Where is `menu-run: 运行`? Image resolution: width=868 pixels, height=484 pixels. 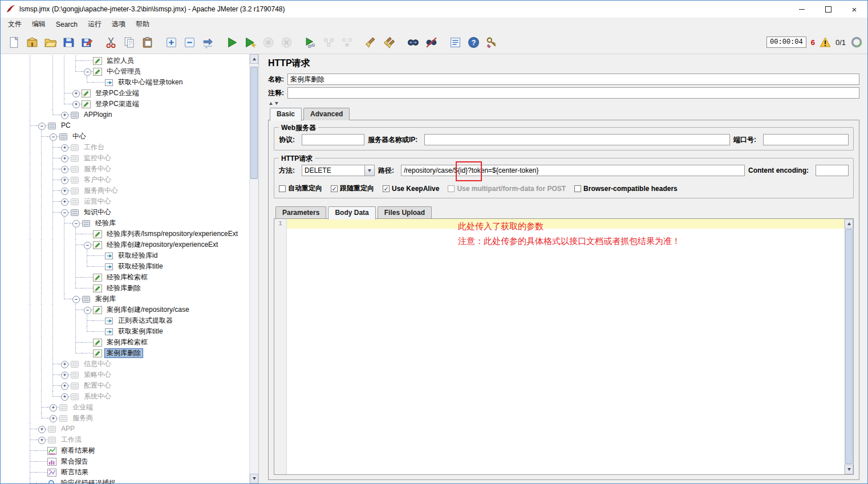
menu-run: 运行 is located at coordinates (95, 24).